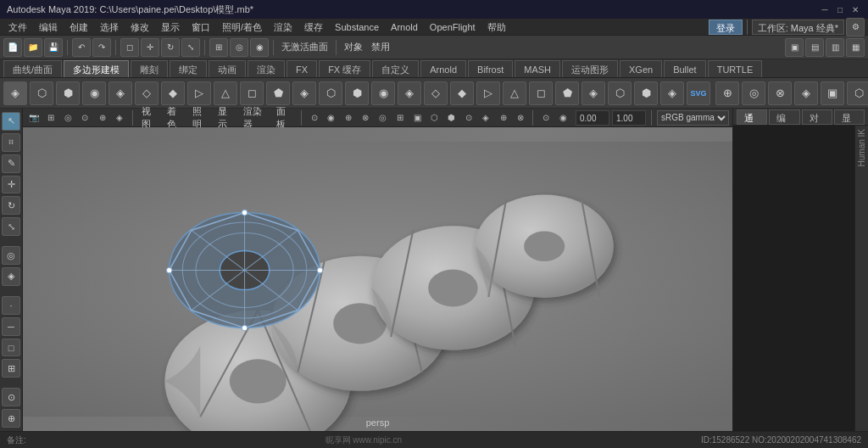  I want to click on shelf-icon-1: ⬡, so click(42, 93).